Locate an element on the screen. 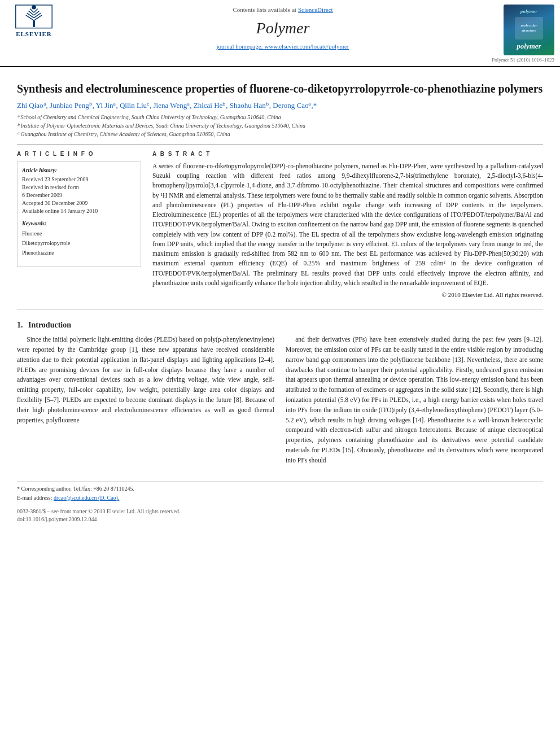 This screenshot has width=560, height=747. article-title: Synthesis and electroluminescence proper… is located at coordinates (280, 89).